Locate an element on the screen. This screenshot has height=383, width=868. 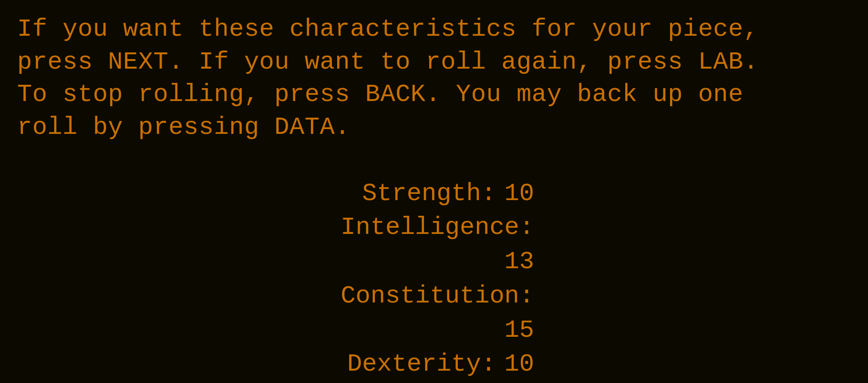
dexterity-value: 10 is located at coordinates (515, 364).